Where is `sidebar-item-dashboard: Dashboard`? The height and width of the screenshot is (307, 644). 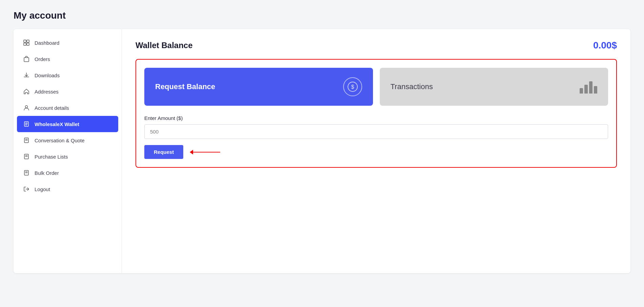 sidebar-item-dashboard: Dashboard is located at coordinates (68, 43).